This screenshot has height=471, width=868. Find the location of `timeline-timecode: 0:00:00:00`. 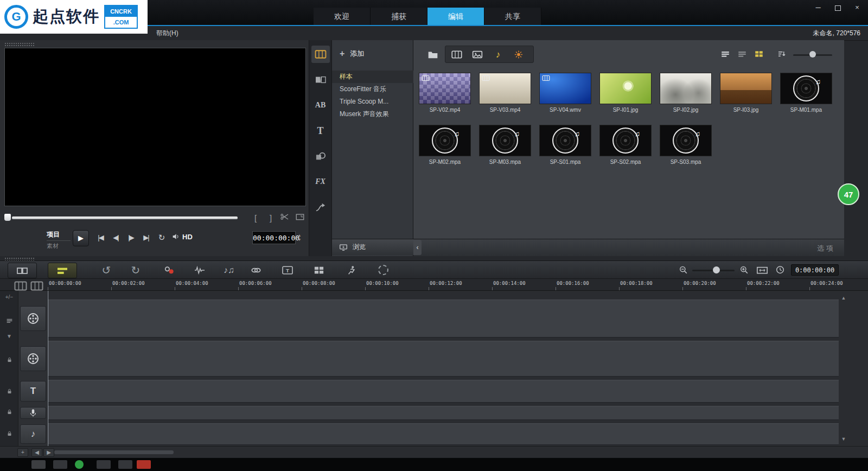

timeline-timecode: 0:00:00:00 is located at coordinates (815, 270).